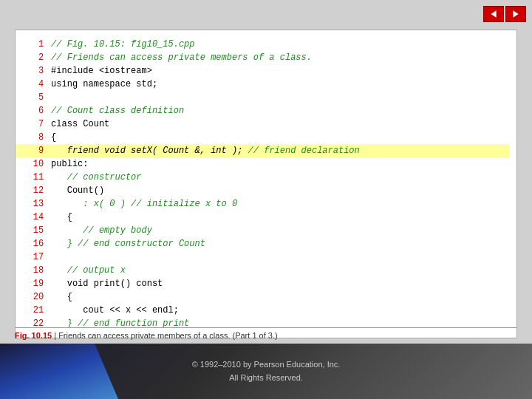  Describe the element at coordinates (262, 44) in the screenshot. I see `table-row: 1// Fig. 10.15: fig10_15.cpp` at that location.